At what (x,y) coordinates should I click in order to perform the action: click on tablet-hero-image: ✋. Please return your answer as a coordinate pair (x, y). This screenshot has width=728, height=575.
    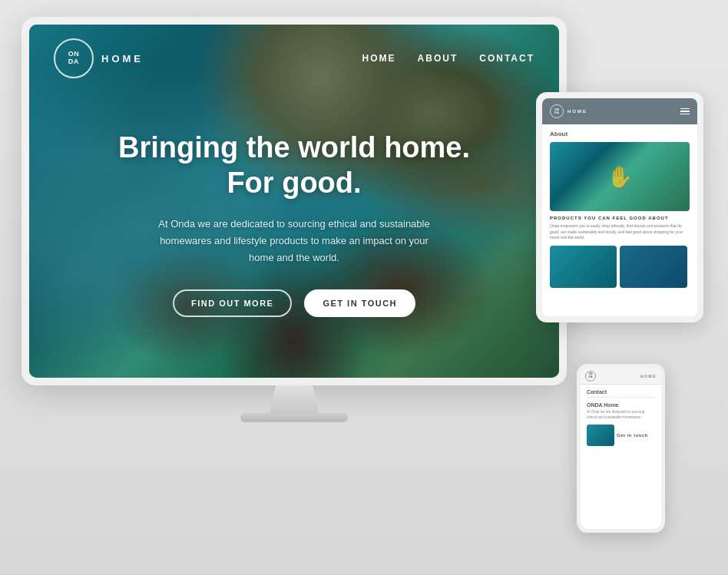
    Looking at the image, I should click on (620, 177).